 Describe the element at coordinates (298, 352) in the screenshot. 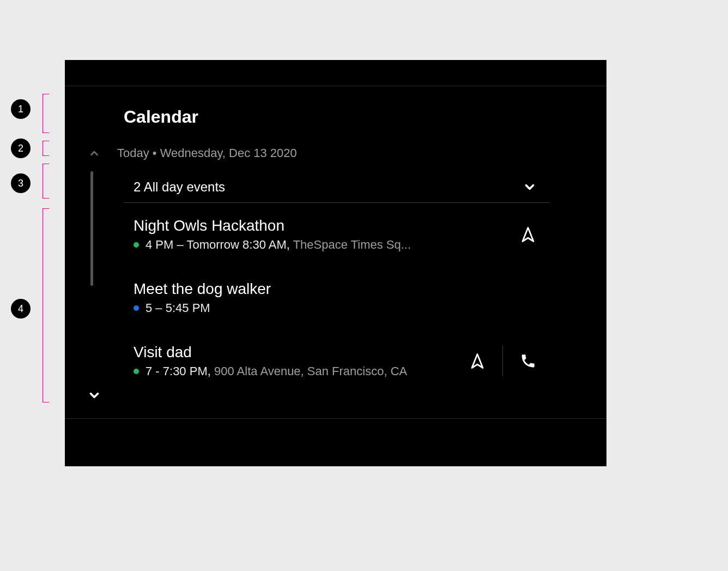

I see `event-title: Visit dad` at that location.